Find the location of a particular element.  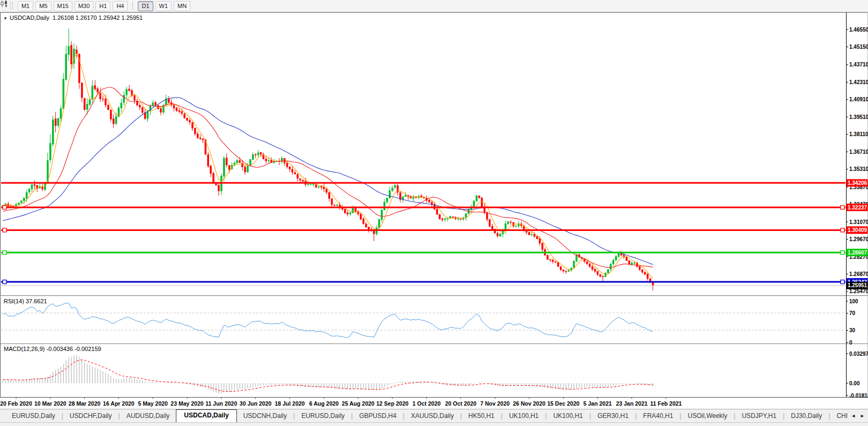

svg-text: 1.29670 is located at coordinates (859, 239).